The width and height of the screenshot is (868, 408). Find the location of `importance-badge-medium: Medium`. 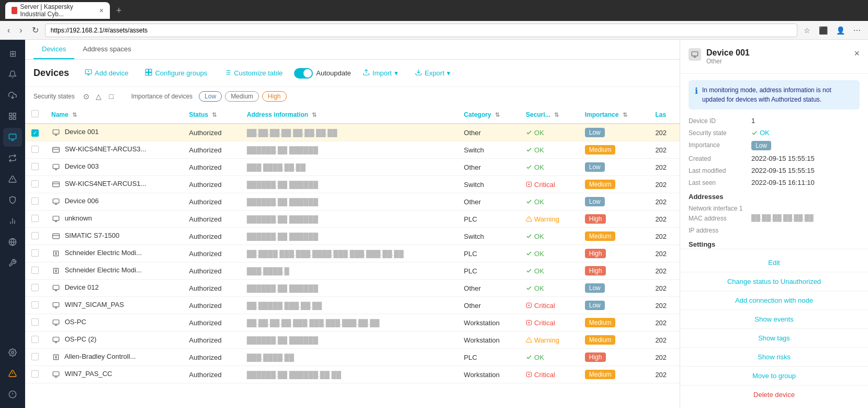

importance-badge-medium: Medium is located at coordinates (242, 96).